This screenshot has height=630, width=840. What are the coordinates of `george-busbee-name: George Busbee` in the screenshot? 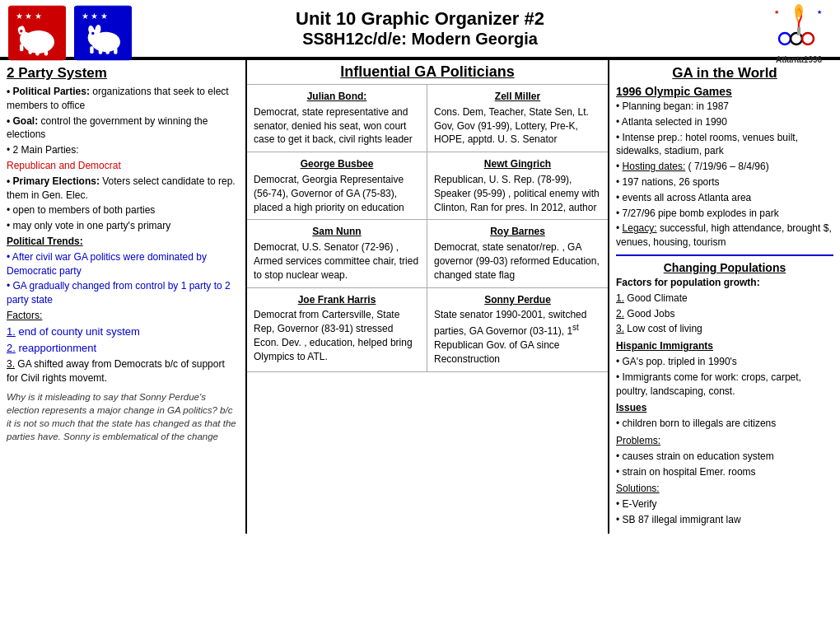 It's located at (337, 165).